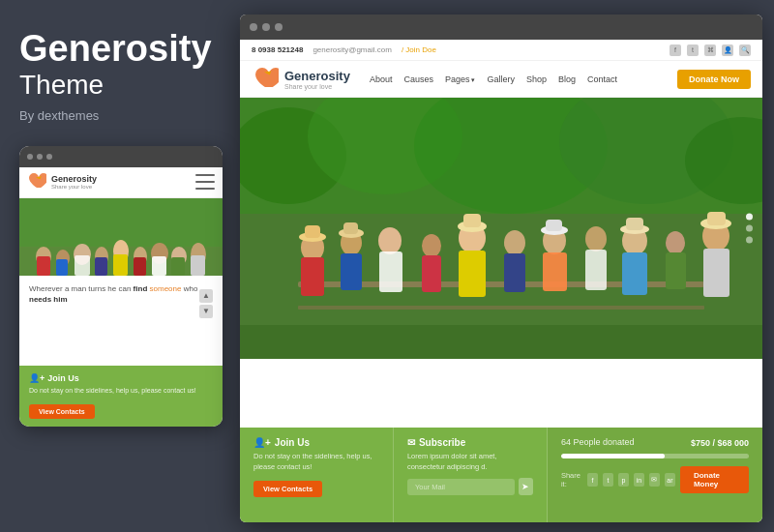 This screenshot has height=532, width=774. I want to click on utility-search-icon: 🔍, so click(745, 50).